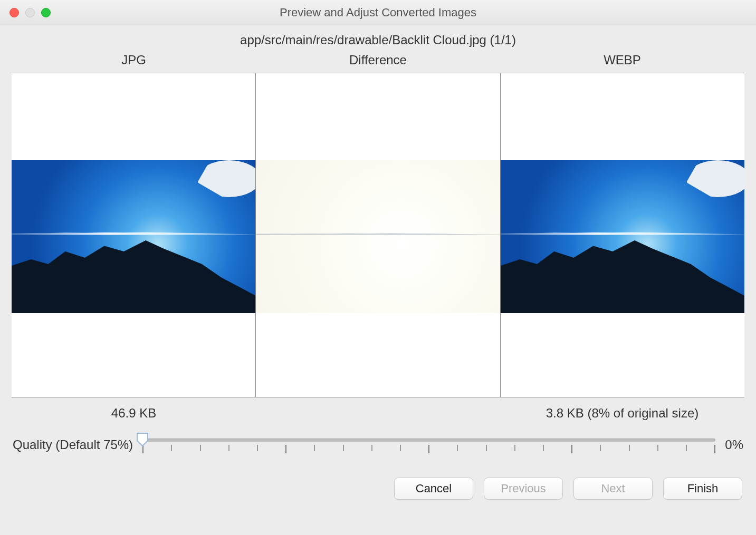  What do you see at coordinates (378, 13) in the screenshot?
I see `titlebar: Preview and Adjust Converted Images` at bounding box center [378, 13].